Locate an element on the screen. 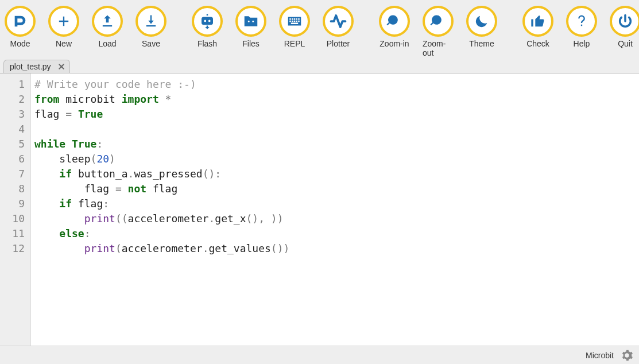  line-number: 10 is located at coordinates (15, 219).